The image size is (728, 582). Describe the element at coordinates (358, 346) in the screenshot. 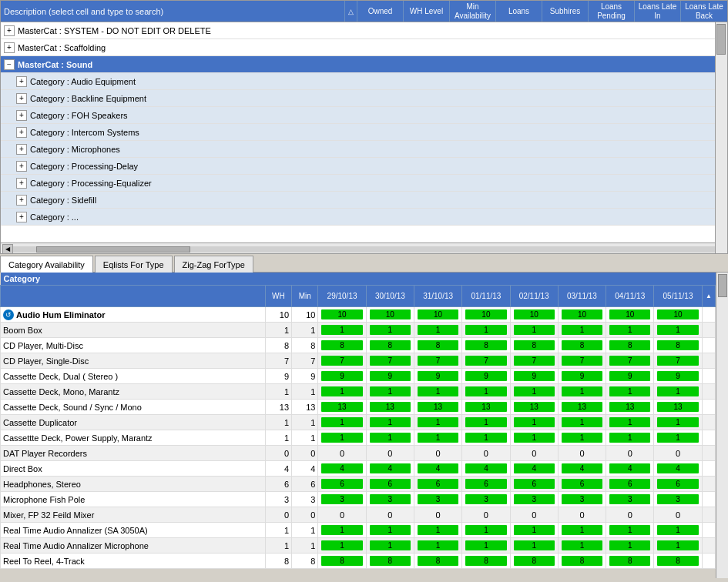

I see `table-row: CD Player, Multi-Disc8888888888` at that location.